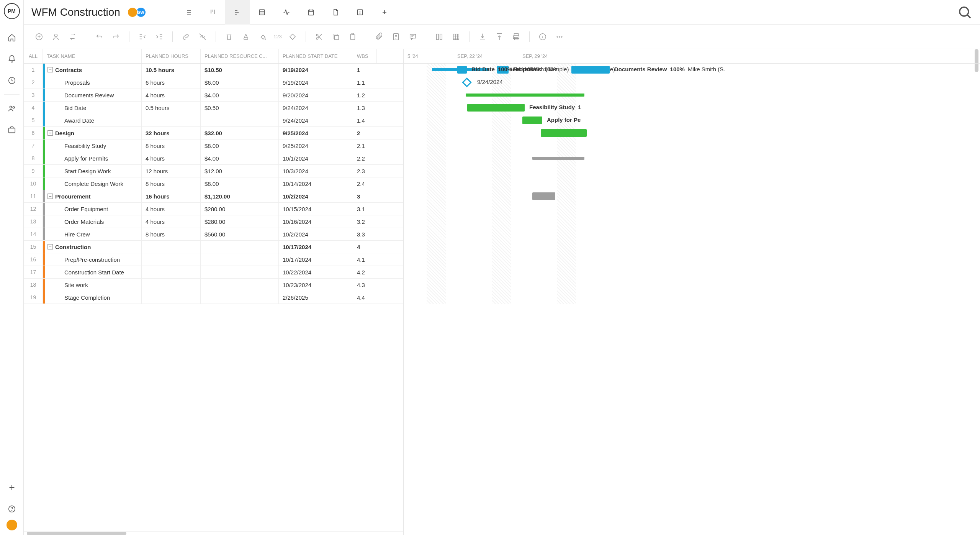 The height and width of the screenshot is (535, 980). What do you see at coordinates (365, 120) in the screenshot?
I see `wbs-cell: 1.4` at bounding box center [365, 120].